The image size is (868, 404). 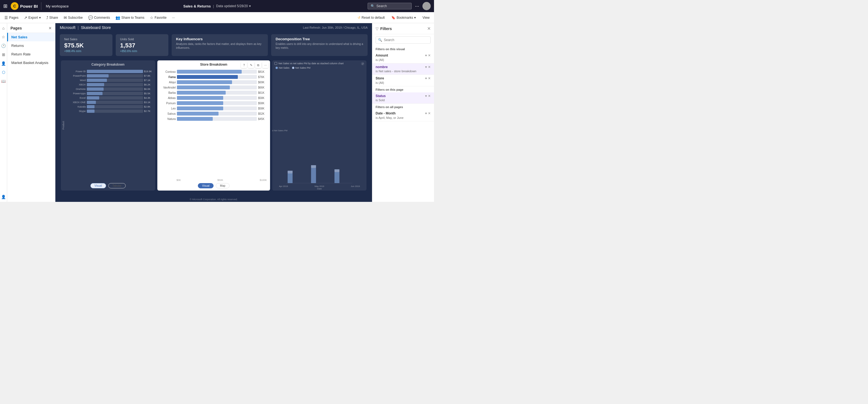 I want to click on subscribe-button: ✉ Subscribe, so click(x=73, y=18).